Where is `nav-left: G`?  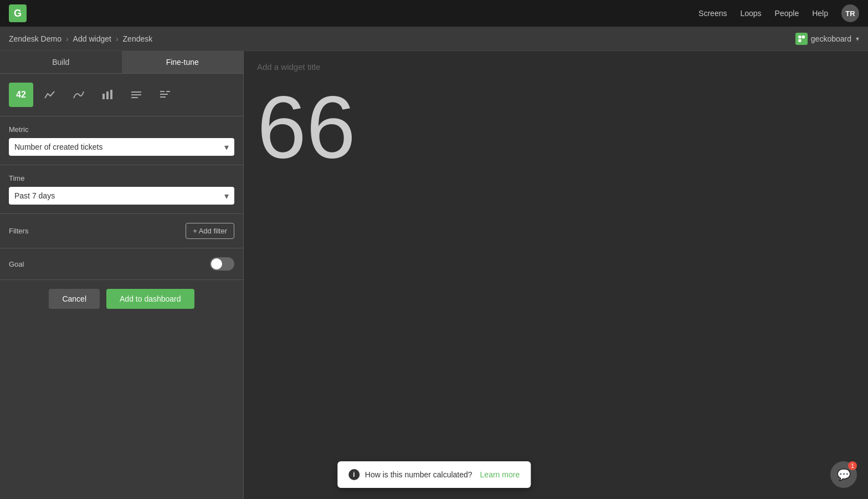 nav-left: G is located at coordinates (18, 13).